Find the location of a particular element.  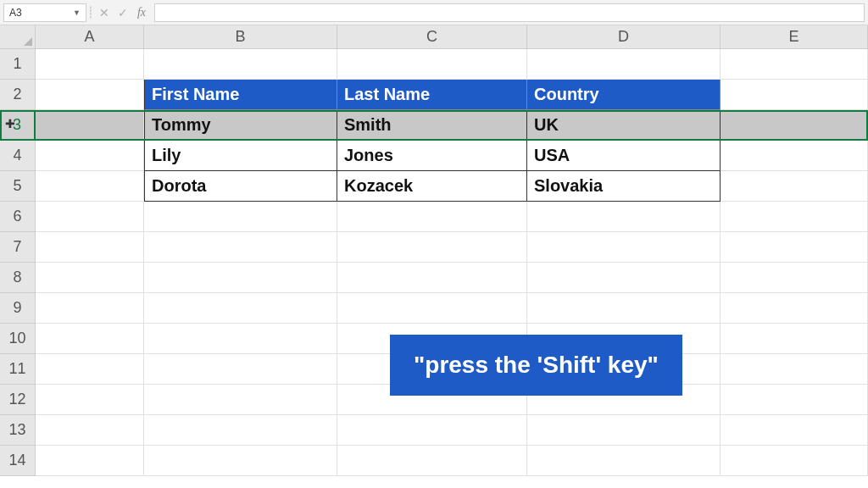

cell-last-name: Smith is located at coordinates (432, 125).